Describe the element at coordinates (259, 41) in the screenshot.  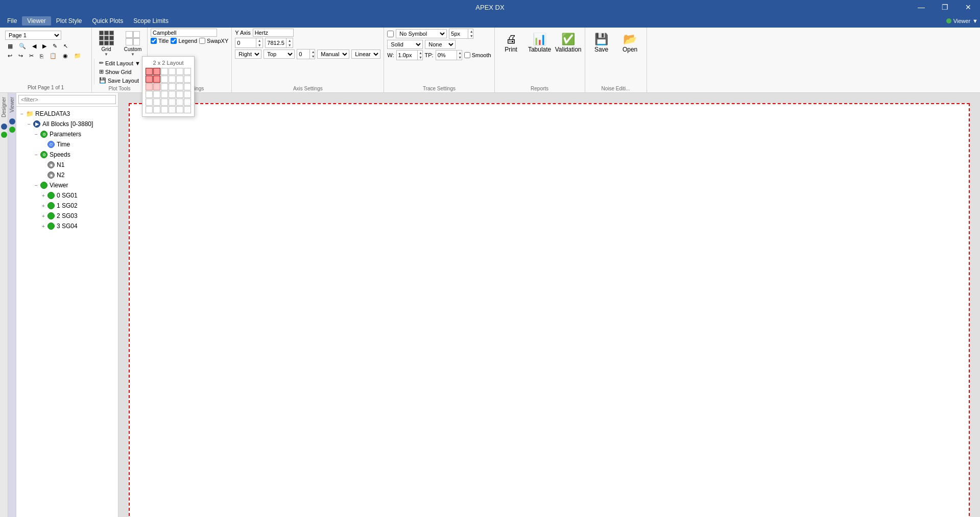
I see `xmin-up: ▲` at that location.